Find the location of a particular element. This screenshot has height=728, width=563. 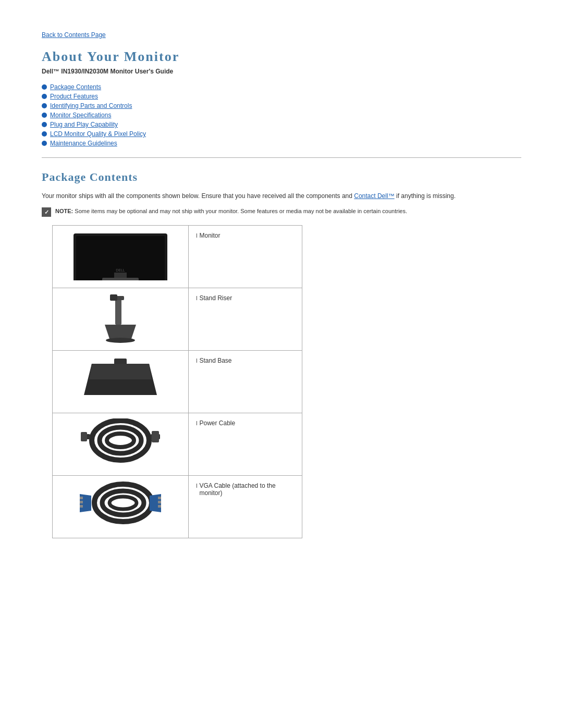

table-row: l Stand Riser is located at coordinates (177, 319).